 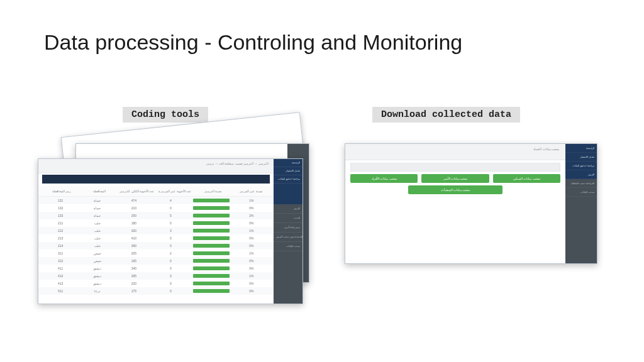 I want to click on coding-col-header: عدد الأجوبة الكلي للترميز, so click(x=137, y=191).